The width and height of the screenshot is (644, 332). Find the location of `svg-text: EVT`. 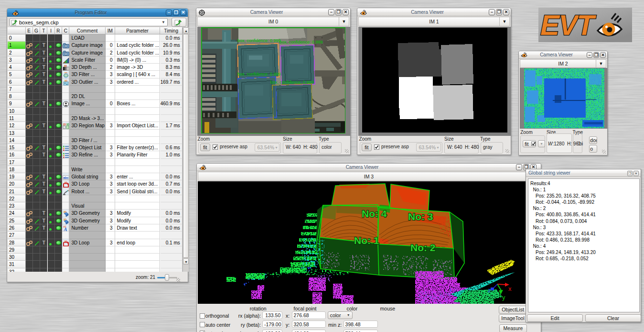

svg-text: EVT is located at coordinates (569, 25).